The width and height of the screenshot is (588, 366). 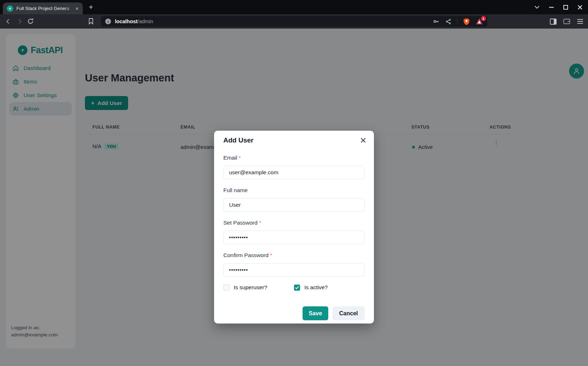 What do you see at coordinates (146, 21) in the screenshot?
I see `url-path: /admin` at bounding box center [146, 21].